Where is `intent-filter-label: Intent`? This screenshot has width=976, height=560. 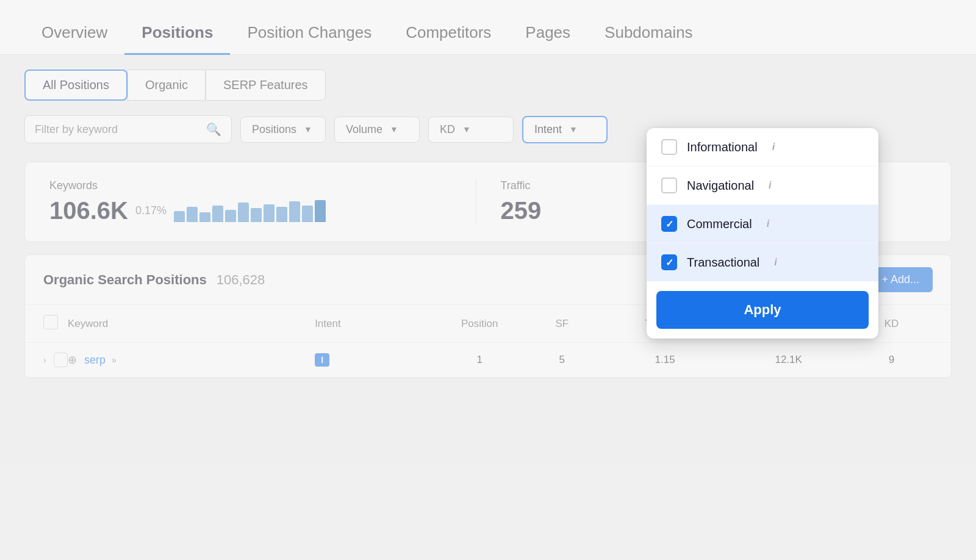 intent-filter-label: Intent is located at coordinates (548, 129).